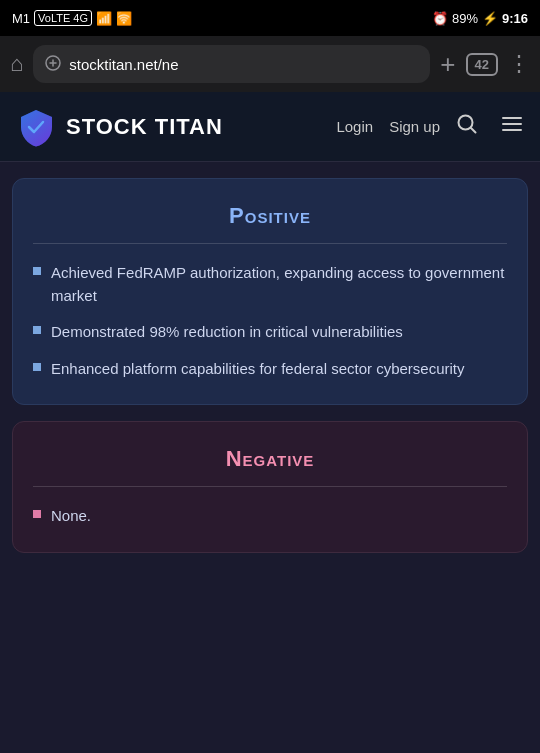 This screenshot has width=540, height=753. Describe the element at coordinates (36, 127) in the screenshot. I see `logo-icon` at that location.